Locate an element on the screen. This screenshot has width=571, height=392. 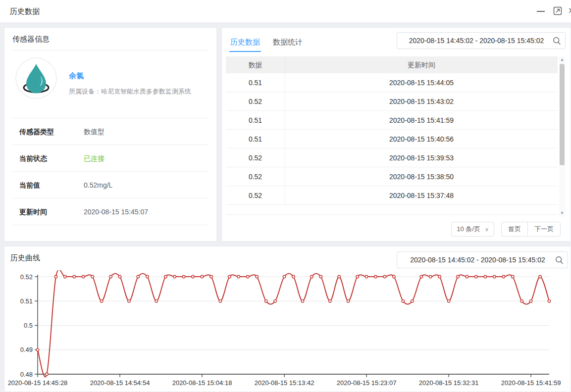
table-scrollbar: ▲ ▼ is located at coordinates (562, 137).